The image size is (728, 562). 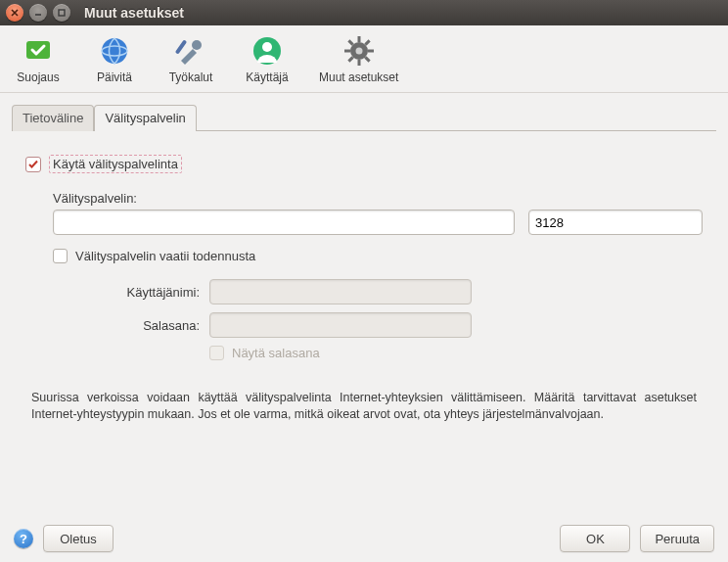 I want to click on titlebar: Muut asetukset, so click(x=364, y=13).